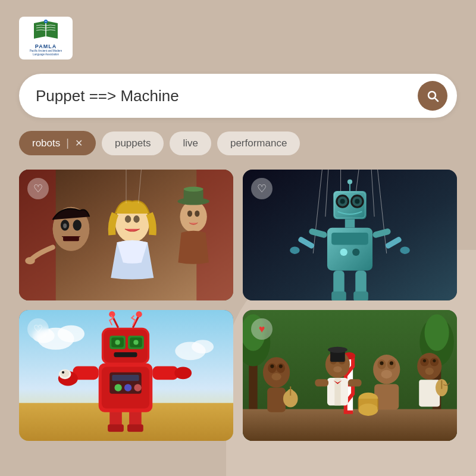 The height and width of the screenshot is (476, 476). Describe the element at coordinates (46, 46) in the screenshot. I see `logo-acronym: PAMLA` at that location.